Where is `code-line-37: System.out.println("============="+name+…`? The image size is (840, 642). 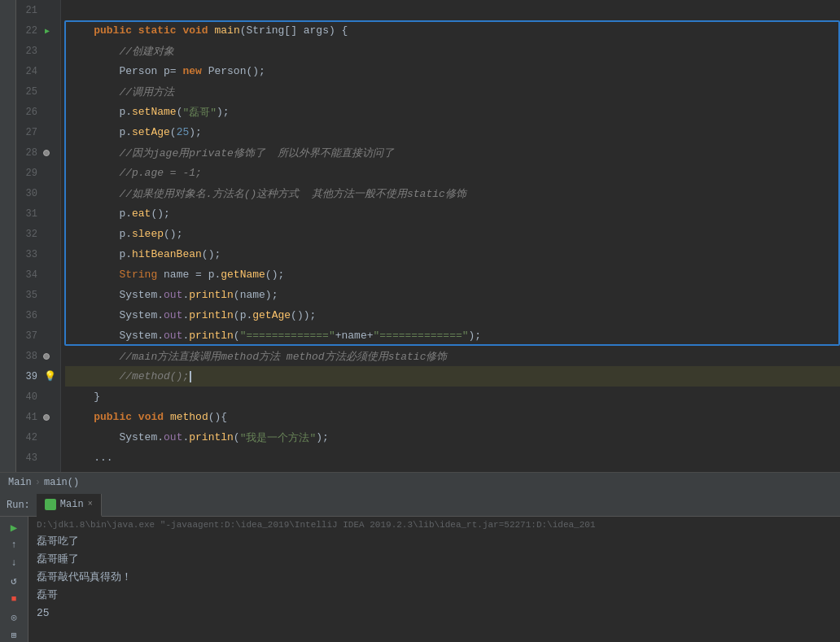 code-line-37: System.out.println("============="+name+… is located at coordinates (453, 335).